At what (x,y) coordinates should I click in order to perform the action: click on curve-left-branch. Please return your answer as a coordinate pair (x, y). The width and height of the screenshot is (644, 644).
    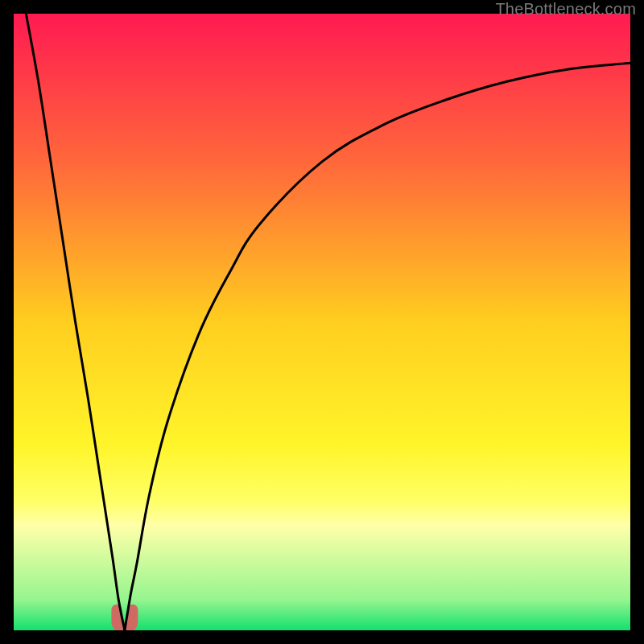
    Looking at the image, I should click on (76, 322).